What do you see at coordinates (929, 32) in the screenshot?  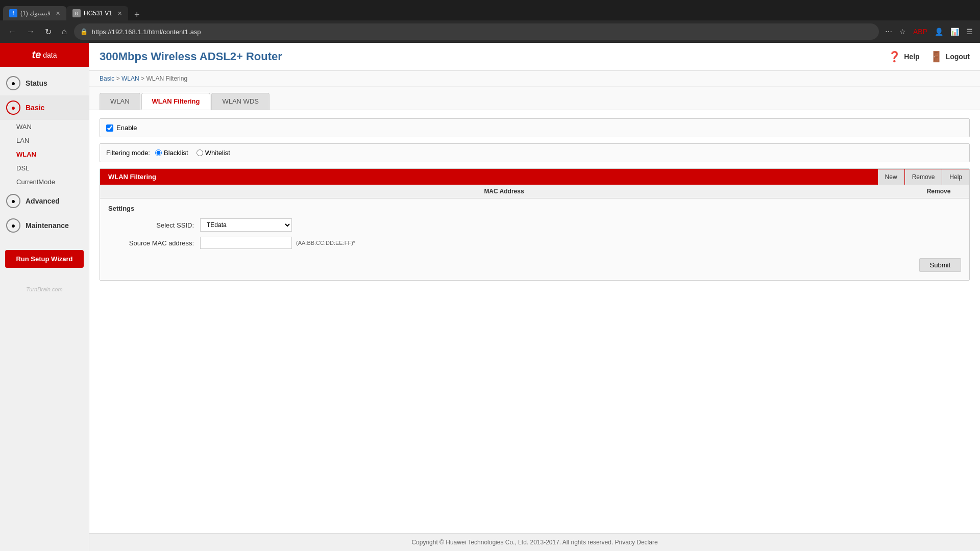 I see `toolbar-icons: ⋯ ☆ ABP 👤 📊 ☰` at bounding box center [929, 32].